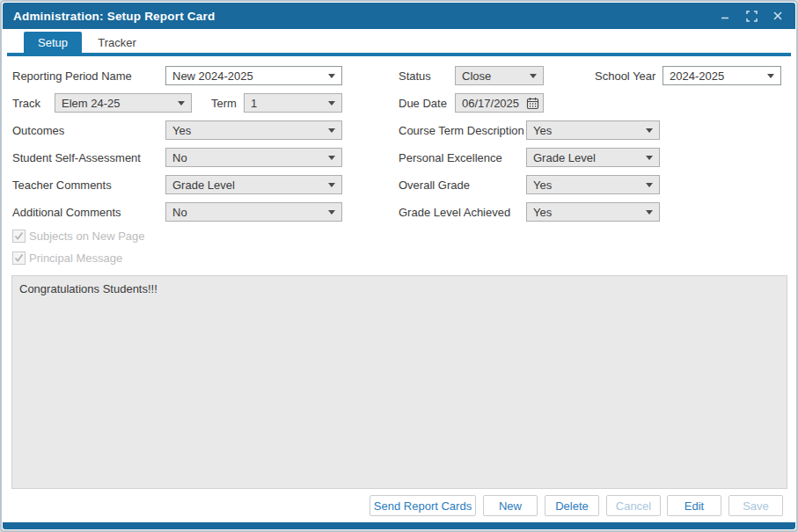  What do you see at coordinates (587, 158) in the screenshot?
I see `personal-excellence-value: Grade Level` at bounding box center [587, 158].